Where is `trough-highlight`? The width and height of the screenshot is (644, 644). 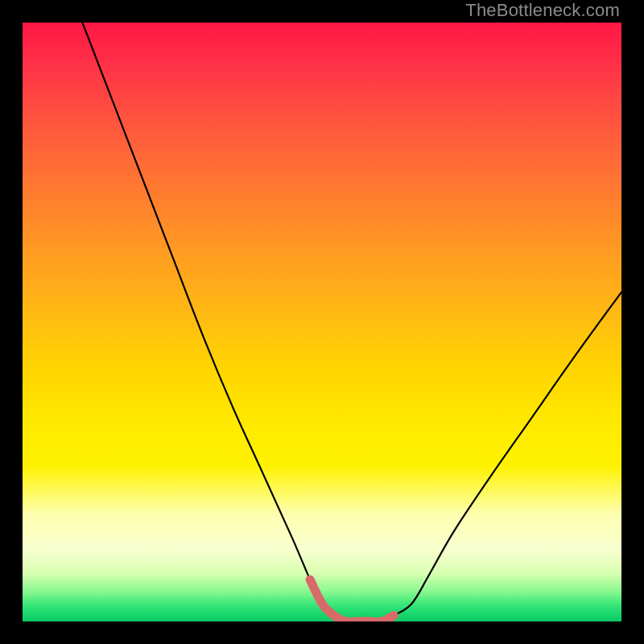 trough-highlight is located at coordinates (352, 601).